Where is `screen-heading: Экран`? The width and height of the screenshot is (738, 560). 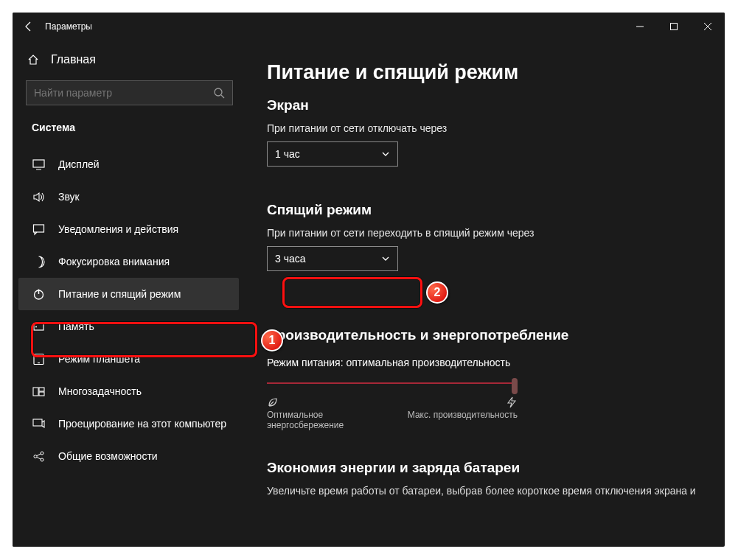
screen-heading: Экран is located at coordinates (485, 105).